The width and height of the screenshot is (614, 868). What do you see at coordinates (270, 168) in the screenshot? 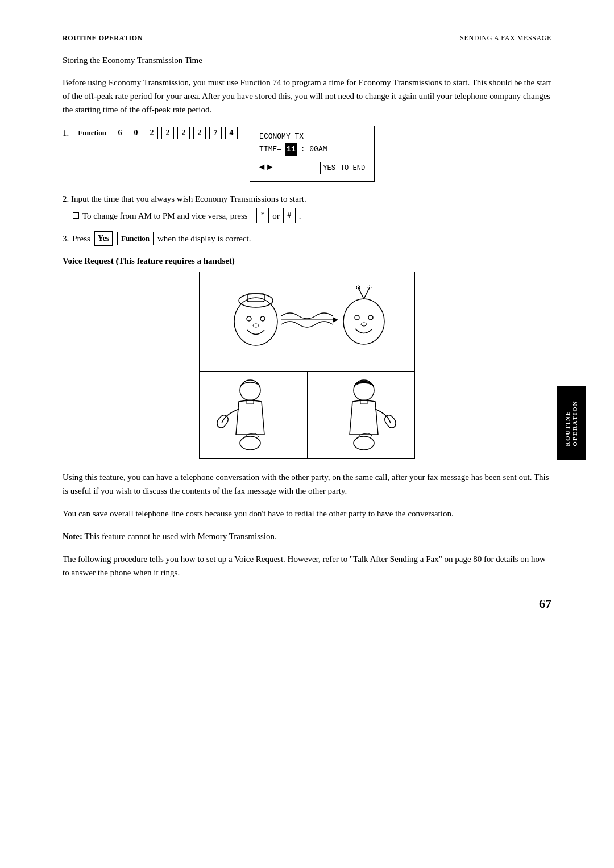
I see `right-arrow-icon: ►` at bounding box center [270, 168].